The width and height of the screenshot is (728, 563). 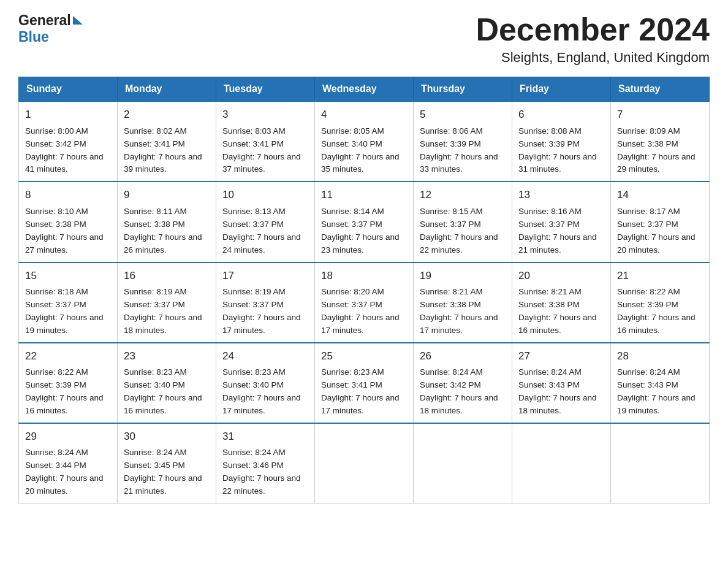 What do you see at coordinates (167, 141) in the screenshot?
I see `calendar-day-cell: 2Sunrise: 8:02 AMSunset: 3:41 PMDaylight…` at bounding box center [167, 141].